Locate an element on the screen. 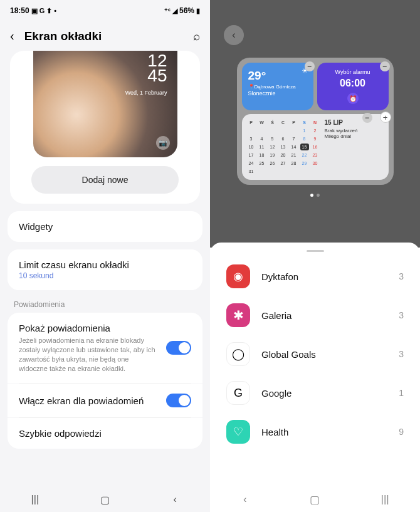 This screenshot has height=512, width=420. calendar-widget: PWŚCPSN123456789101112131415161718192021… is located at coordinates (315, 147).